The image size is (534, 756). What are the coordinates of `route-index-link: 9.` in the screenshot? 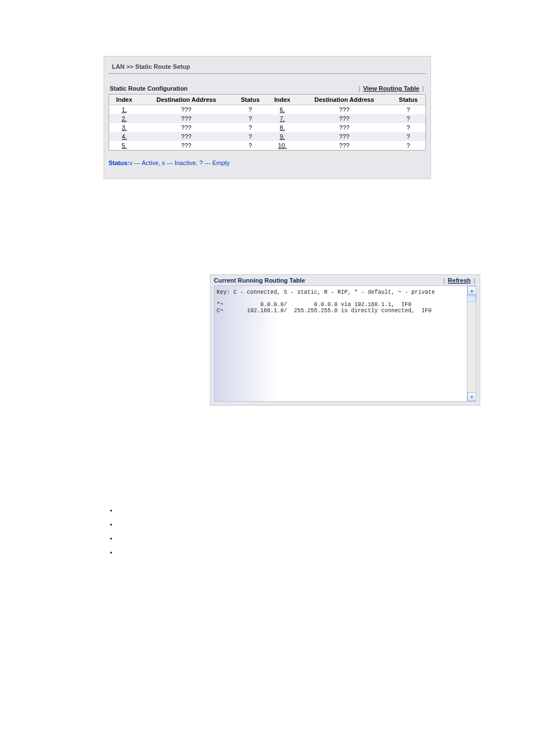 It's located at (282, 137).